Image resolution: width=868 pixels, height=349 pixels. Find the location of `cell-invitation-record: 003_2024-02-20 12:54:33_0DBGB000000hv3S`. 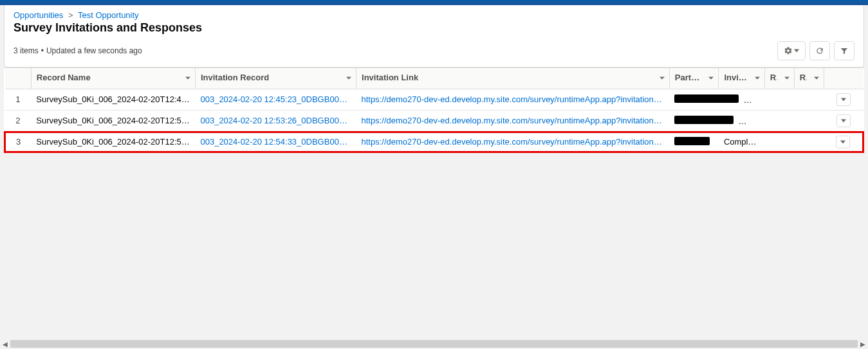

cell-invitation-record: 003_2024-02-20 12:54:33_0DBGB000000hv3S is located at coordinates (275, 141).